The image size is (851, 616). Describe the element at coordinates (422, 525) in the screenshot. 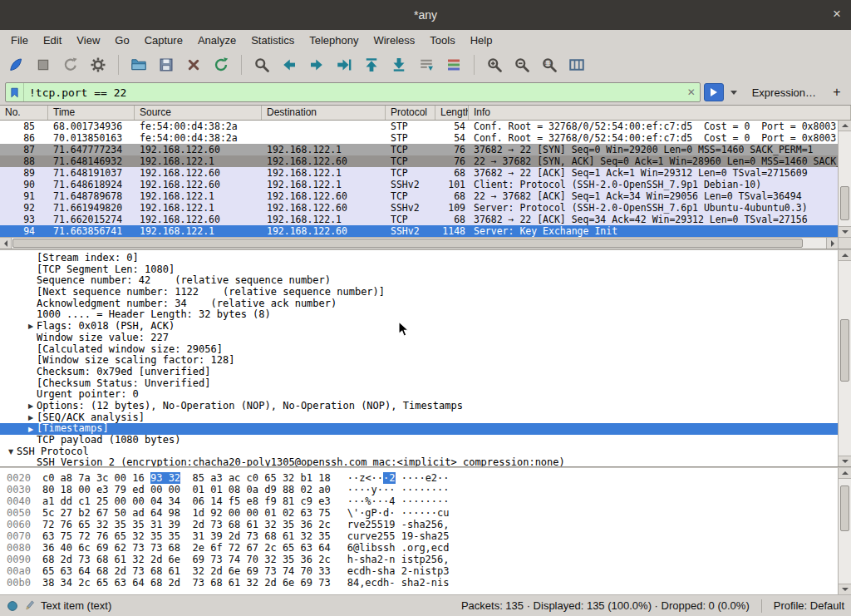

I see `hex-row: 0060 72 76 65 32 35 35 31 39 2d 73 68 61…` at that location.